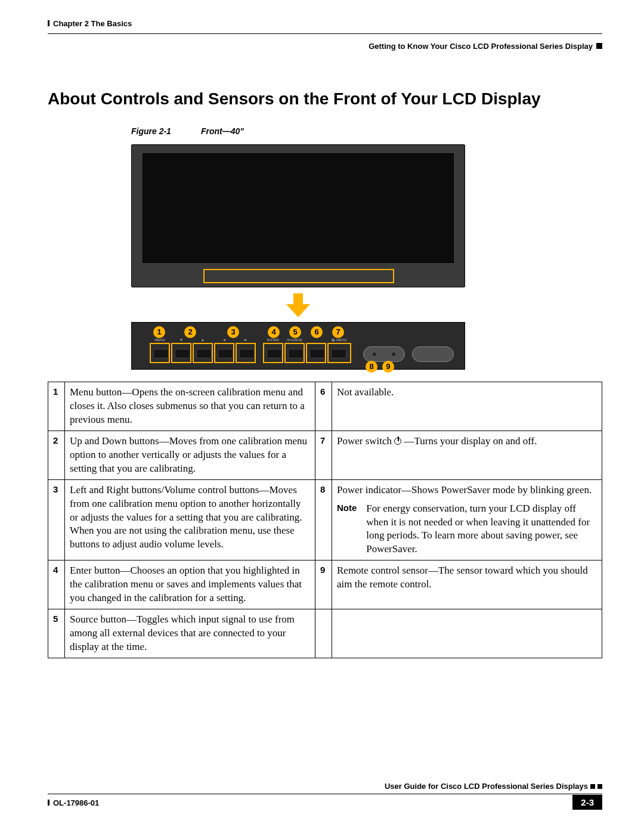  Describe the element at coordinates (73, 803) in the screenshot. I see `footer-doc-number: OL-17986-01` at that location.